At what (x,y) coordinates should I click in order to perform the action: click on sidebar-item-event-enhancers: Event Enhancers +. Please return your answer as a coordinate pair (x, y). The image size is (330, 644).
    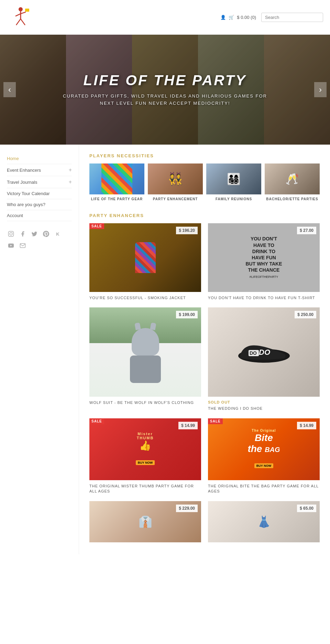
    Looking at the image, I should click on (39, 170).